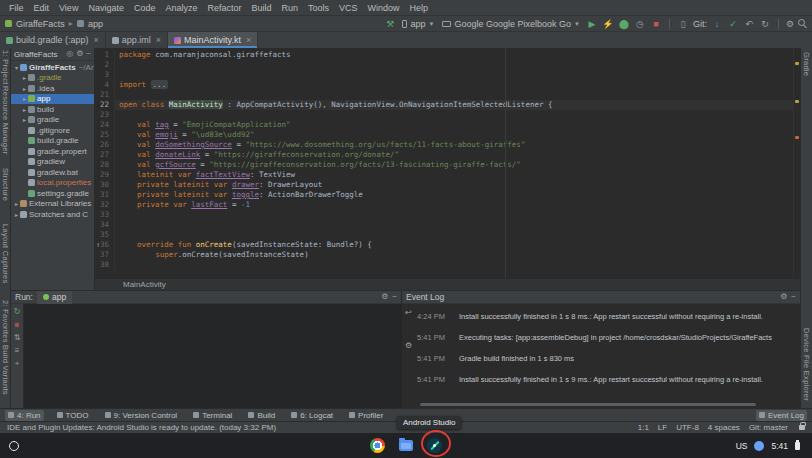  Describe the element at coordinates (145, 8) in the screenshot. I see `menu-code: Code` at that location.